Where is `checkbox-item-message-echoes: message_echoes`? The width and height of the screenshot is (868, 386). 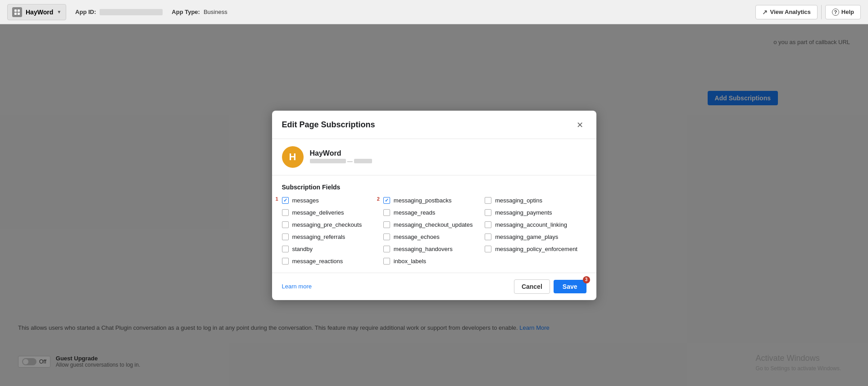
checkbox-item-message-echoes: message_echoes is located at coordinates (434, 237).